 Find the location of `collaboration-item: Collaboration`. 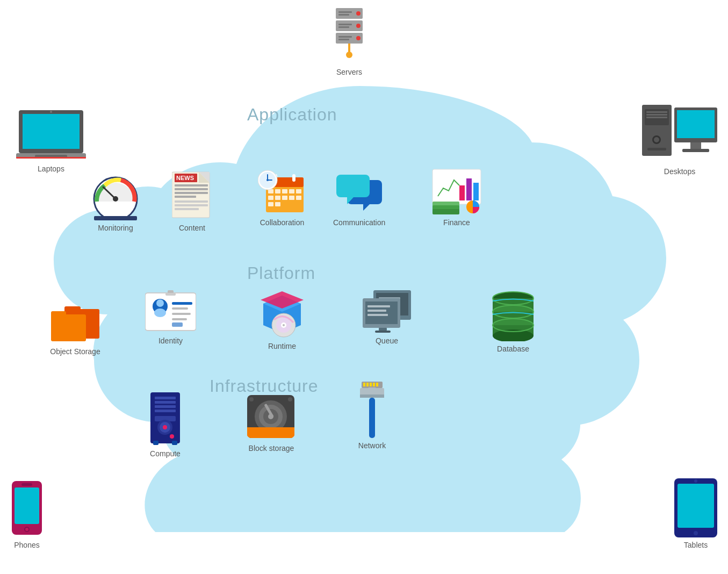

collaboration-item: Collaboration is located at coordinates (282, 197).